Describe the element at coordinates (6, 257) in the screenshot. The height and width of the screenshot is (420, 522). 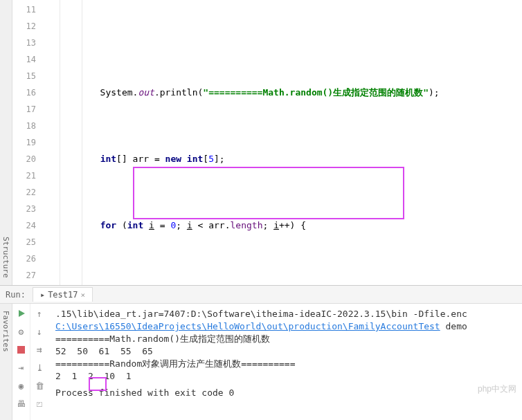
I see `structure-label: Structure` at that location.